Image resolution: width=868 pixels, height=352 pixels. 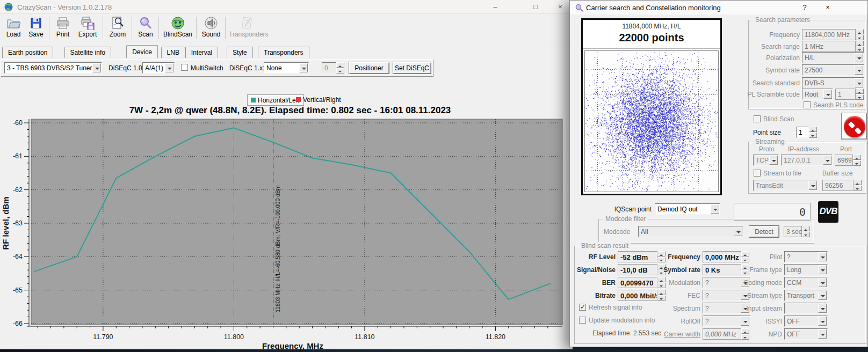 What do you see at coordinates (688, 209) in the screenshot?
I see `iqscan-point-select: Demod IQ out` at bounding box center [688, 209].